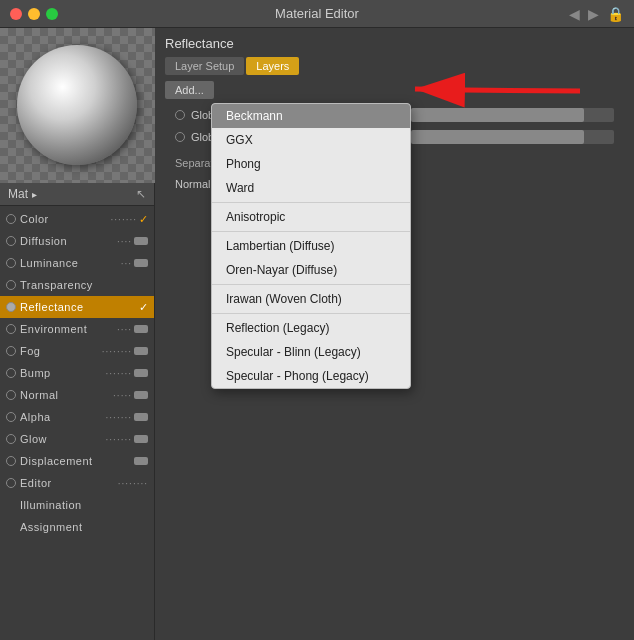 This screenshot has width=634, height=640. What do you see at coordinates (34, 14) in the screenshot?
I see `window-controls` at bounding box center [34, 14].